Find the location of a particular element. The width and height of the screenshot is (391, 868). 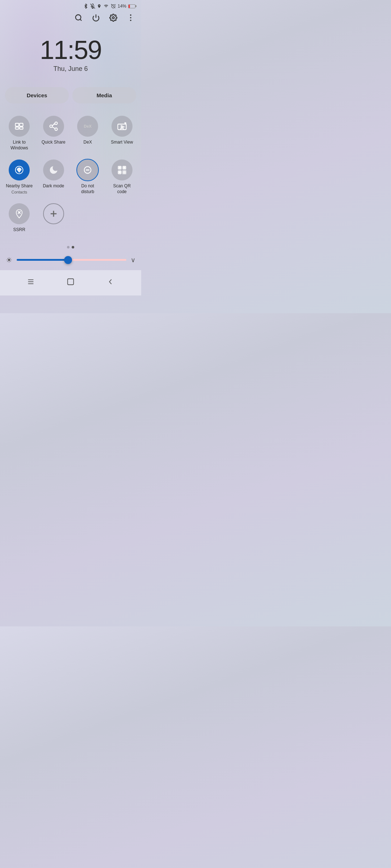

home-icon is located at coordinates (71, 282).